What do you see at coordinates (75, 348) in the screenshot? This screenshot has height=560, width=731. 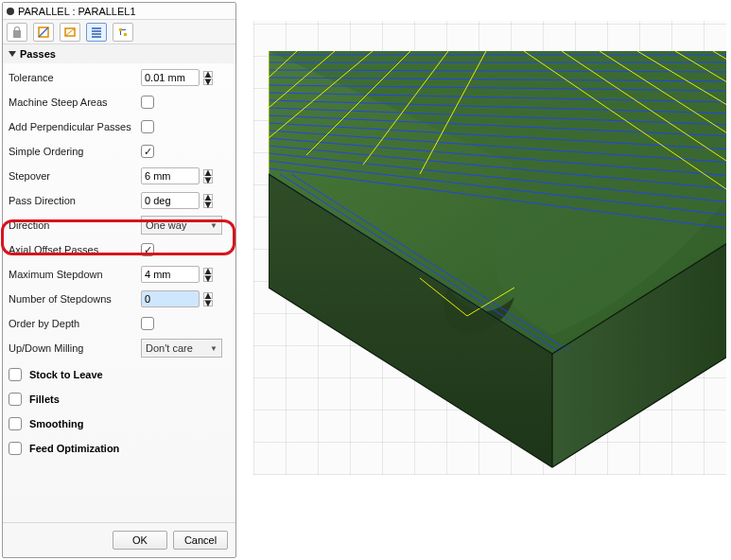 I see `updown-label: Up/Down Milling` at bounding box center [75, 348].